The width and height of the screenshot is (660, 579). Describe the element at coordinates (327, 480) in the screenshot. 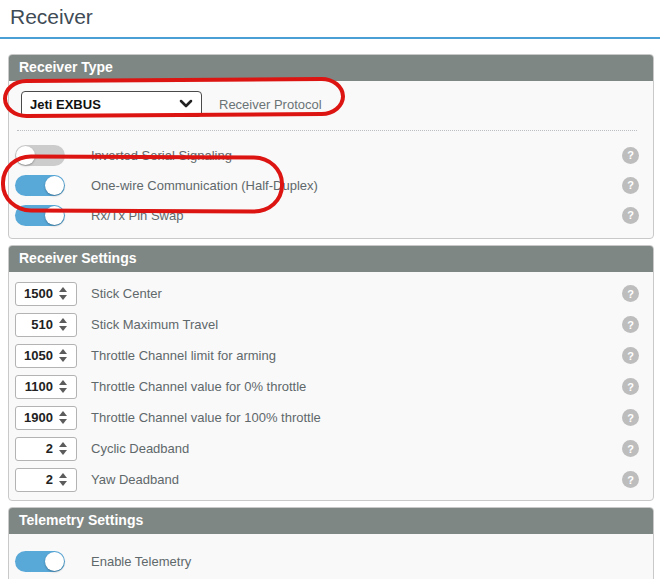

I see `yaw-deadband-row: Yaw Deadband ?` at that location.